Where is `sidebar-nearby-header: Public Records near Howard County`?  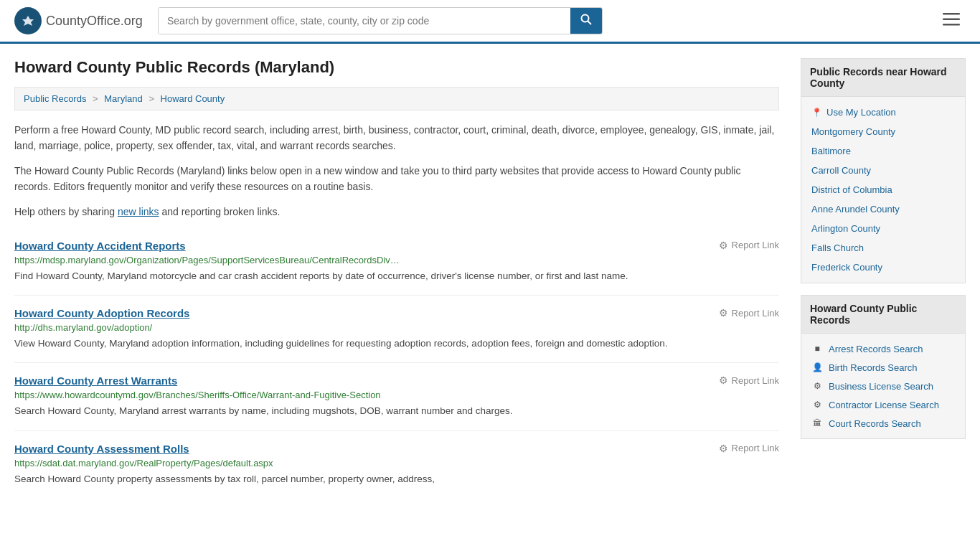 sidebar-nearby-header: Public Records near Howard County is located at coordinates (883, 77).